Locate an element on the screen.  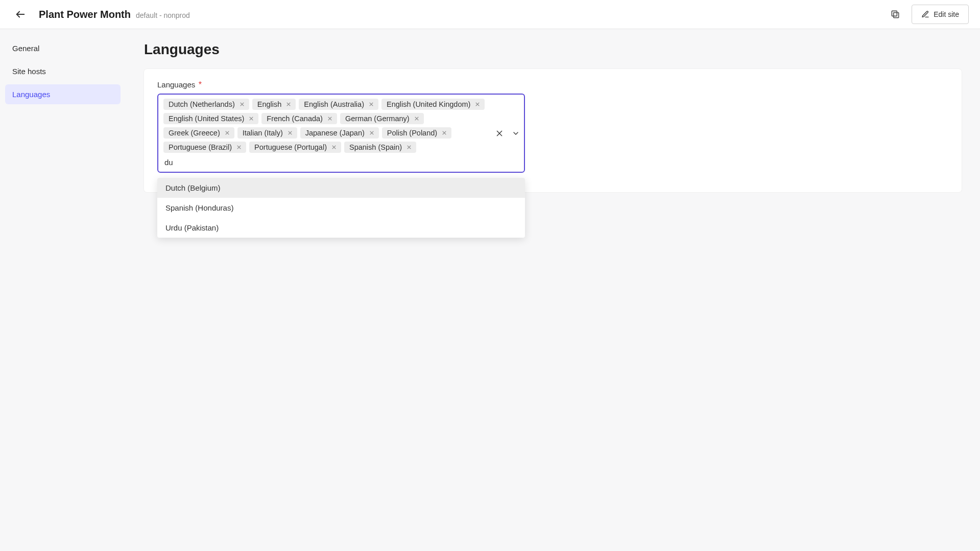
language-chip-label: Italian (Italy) is located at coordinates (262, 133).